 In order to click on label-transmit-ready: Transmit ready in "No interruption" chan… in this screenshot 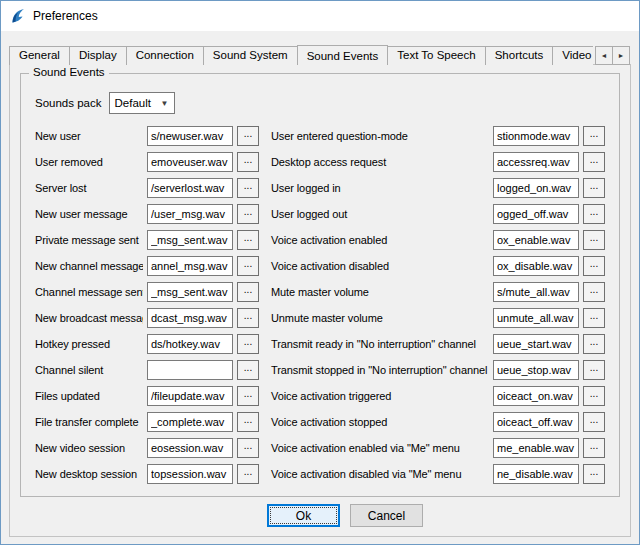, I will do `click(376, 344)`.